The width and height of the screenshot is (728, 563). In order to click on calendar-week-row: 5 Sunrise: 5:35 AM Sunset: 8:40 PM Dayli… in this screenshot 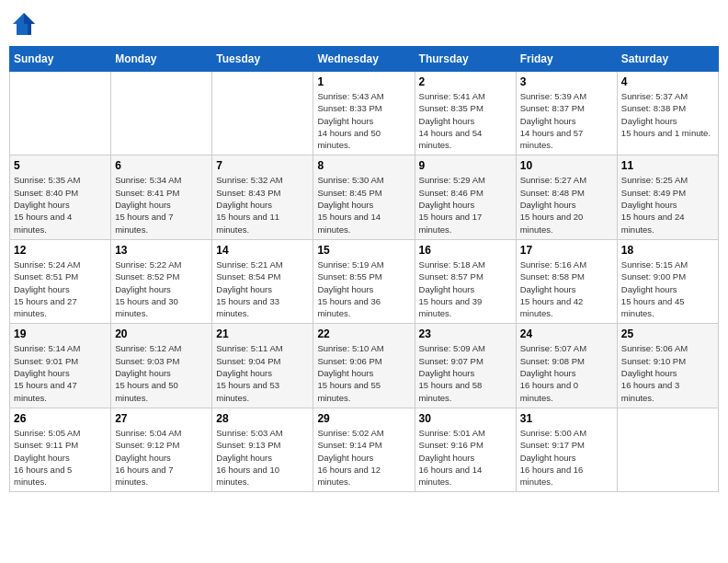, I will do `click(364, 197)`.